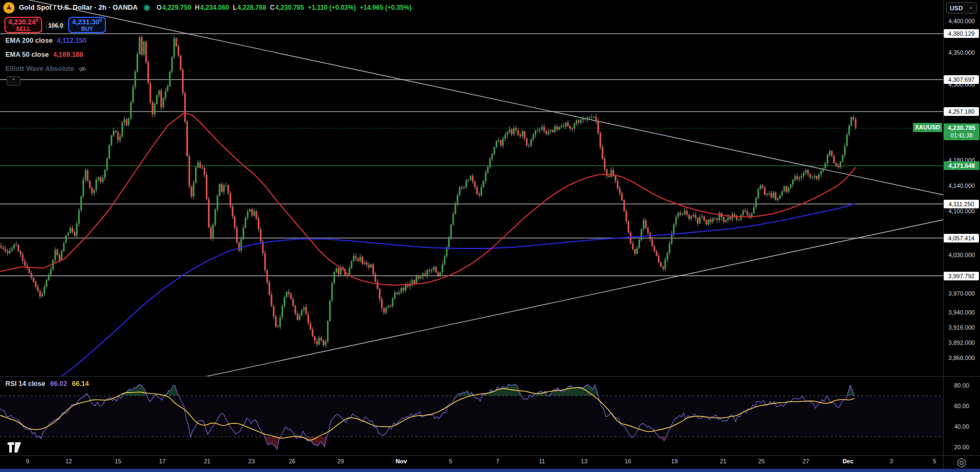 This screenshot has width=980, height=472. Describe the element at coordinates (284, 8) in the screenshot. I see `ohlc-readout: O4,229.750 H4,234.060 L4,228.768 C4,230.…` at that location.